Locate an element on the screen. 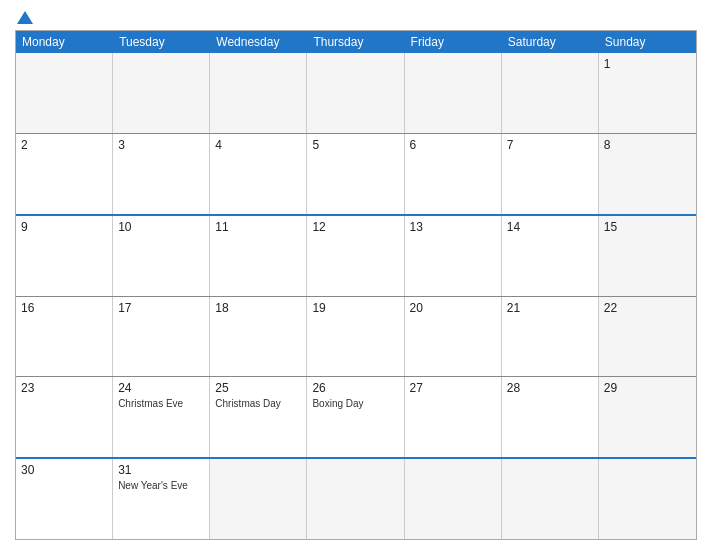 This screenshot has width=712, height=550. day-event: Christmas Day is located at coordinates (258, 404).